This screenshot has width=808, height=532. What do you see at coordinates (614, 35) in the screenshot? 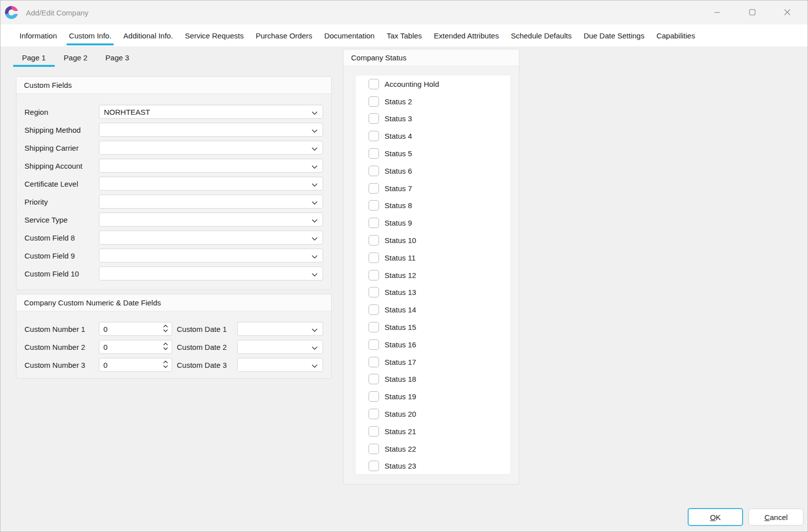
I see `tab-due-date-settings: Due Date Settings` at bounding box center [614, 35].